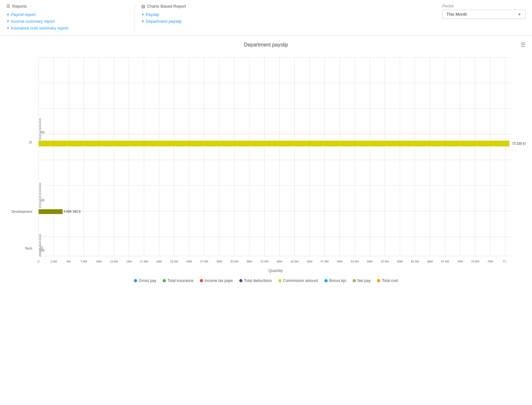 Image resolution: width=532 pixels, height=405 pixels. What do you see at coordinates (40, 256) in the screenshot?
I see `tech-label-0f: 0` at bounding box center [40, 256].